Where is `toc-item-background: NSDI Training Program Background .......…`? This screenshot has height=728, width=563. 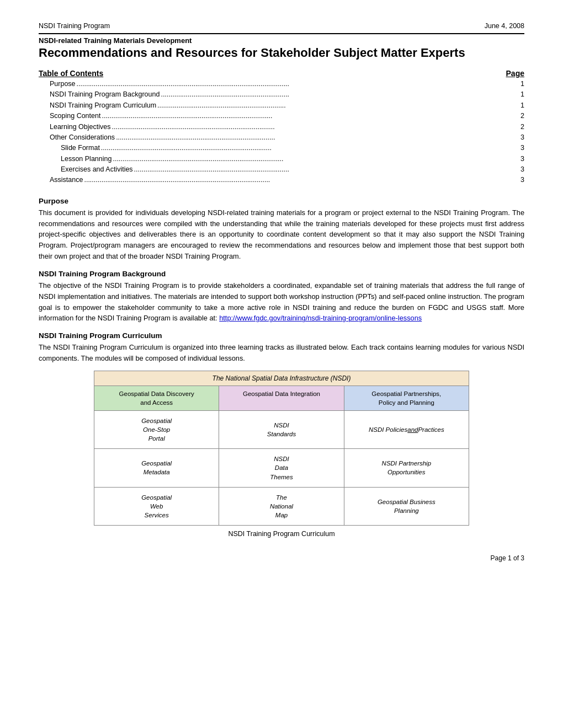
toc-item-background: NSDI Training Program Background .......… is located at coordinates (282, 95).